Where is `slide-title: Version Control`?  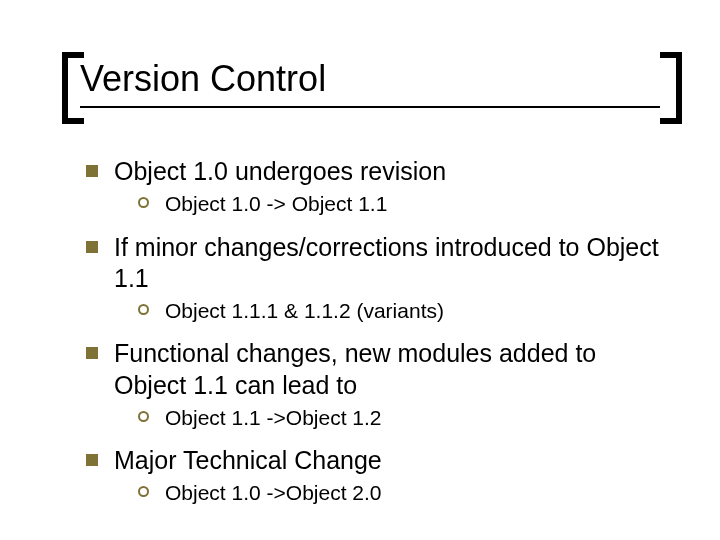 slide-title: Version Control is located at coordinates (380, 79).